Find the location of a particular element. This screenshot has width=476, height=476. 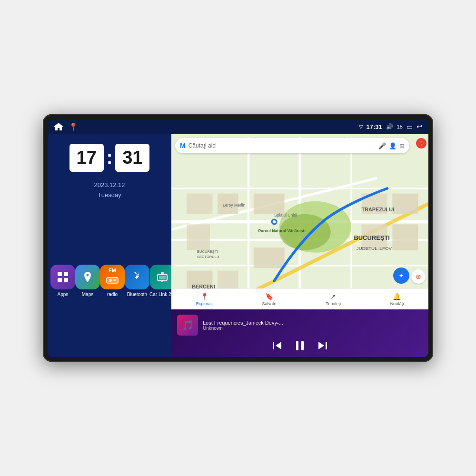

map-shortcut-icon: 📍 is located at coordinates (73, 127).